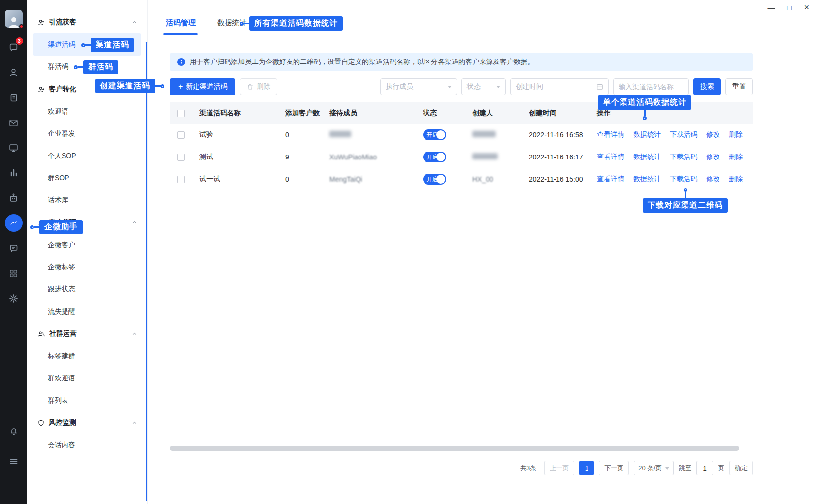  Describe the element at coordinates (41, 23) in the screenshot. I see `person-plus-icon` at that location.